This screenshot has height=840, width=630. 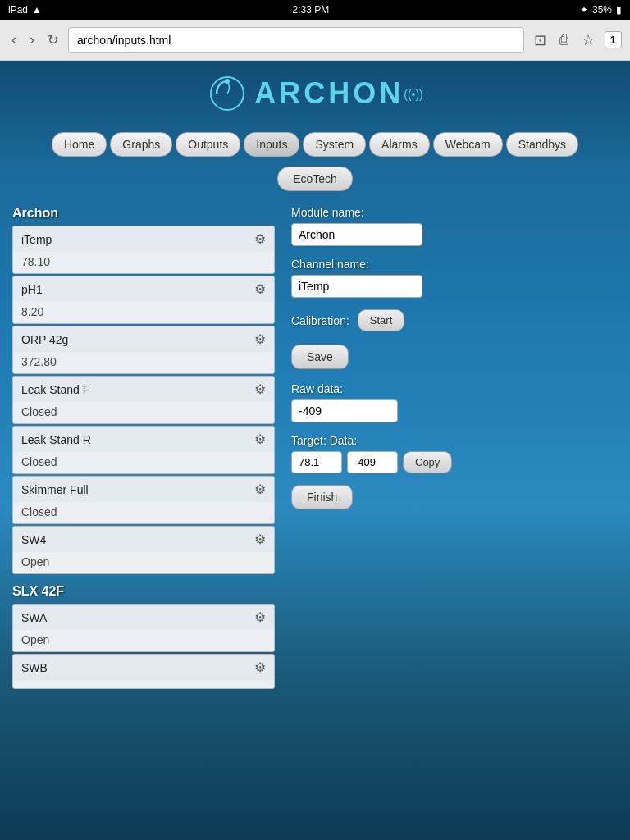 I want to click on gear-icon-swa: ⚙, so click(x=260, y=617).